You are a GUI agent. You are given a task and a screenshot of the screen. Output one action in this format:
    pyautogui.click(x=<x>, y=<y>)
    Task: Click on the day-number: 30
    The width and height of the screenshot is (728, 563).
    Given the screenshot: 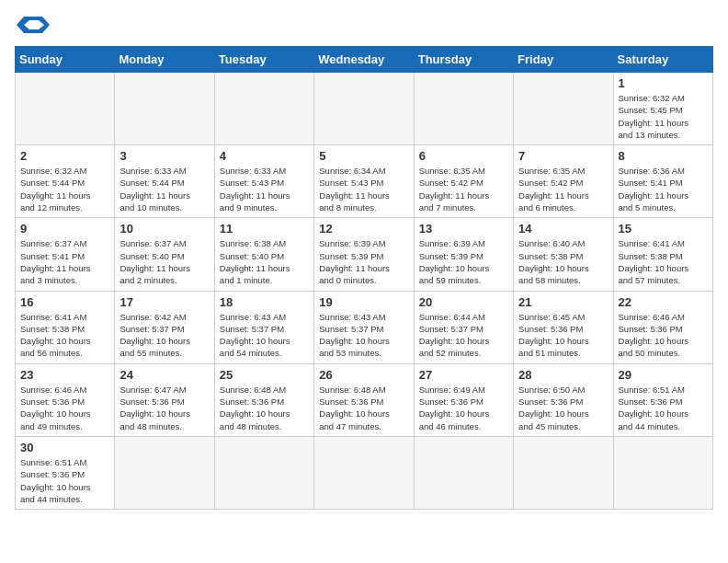 What is the action you would take?
    pyautogui.click(x=64, y=447)
    